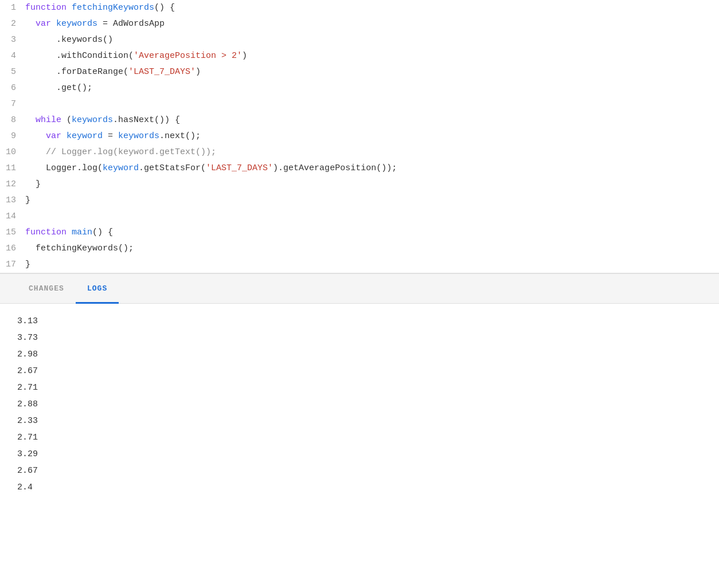 The height and width of the screenshot is (588, 719). I want to click on code-line: 11 Logger.log(keyword.getStatsFor('LAST_…, so click(360, 168).